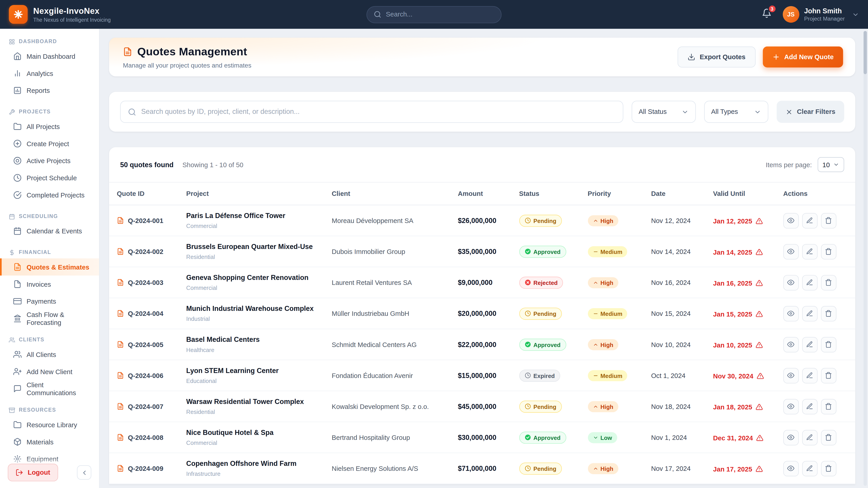 The width and height of the screenshot is (868, 488). What do you see at coordinates (663, 112) in the screenshot?
I see `status-filter-select: All Status` at bounding box center [663, 112].